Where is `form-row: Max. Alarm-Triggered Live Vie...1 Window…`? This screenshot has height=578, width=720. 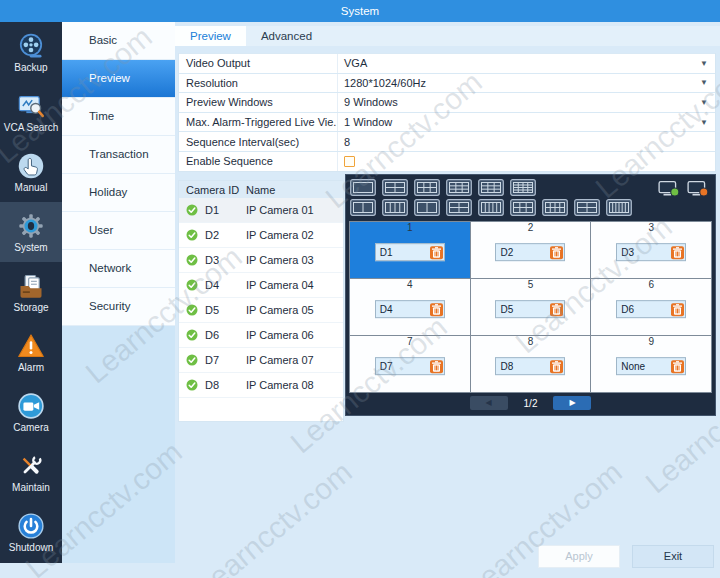
form-row: Max. Alarm-Triggered Live Vie...1 Window… is located at coordinates (447, 122).